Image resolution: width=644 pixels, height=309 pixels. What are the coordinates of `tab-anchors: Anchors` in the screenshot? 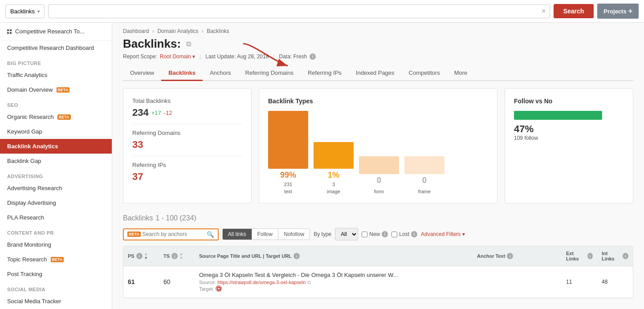 It's located at (220, 73).